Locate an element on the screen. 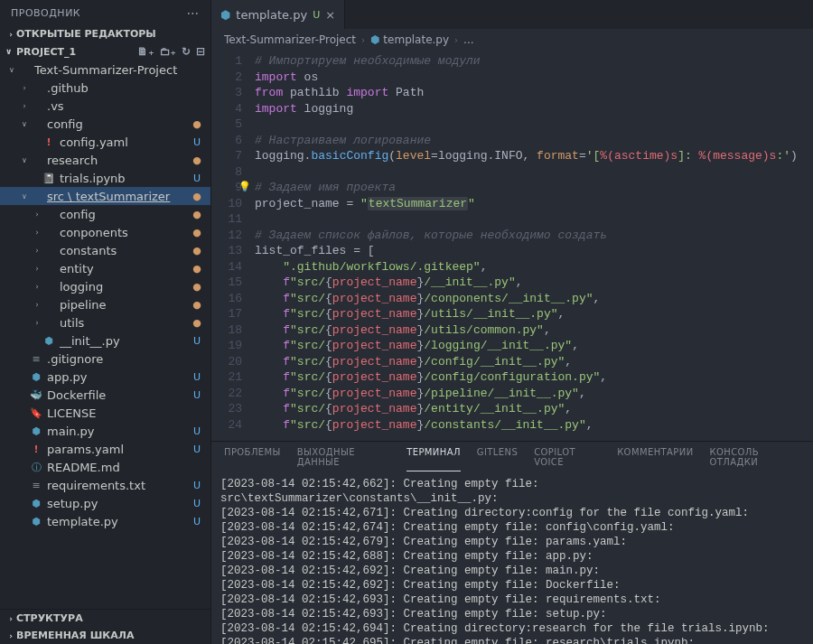  tree-item: ∨src \ textSummarizer● is located at coordinates (105, 196).